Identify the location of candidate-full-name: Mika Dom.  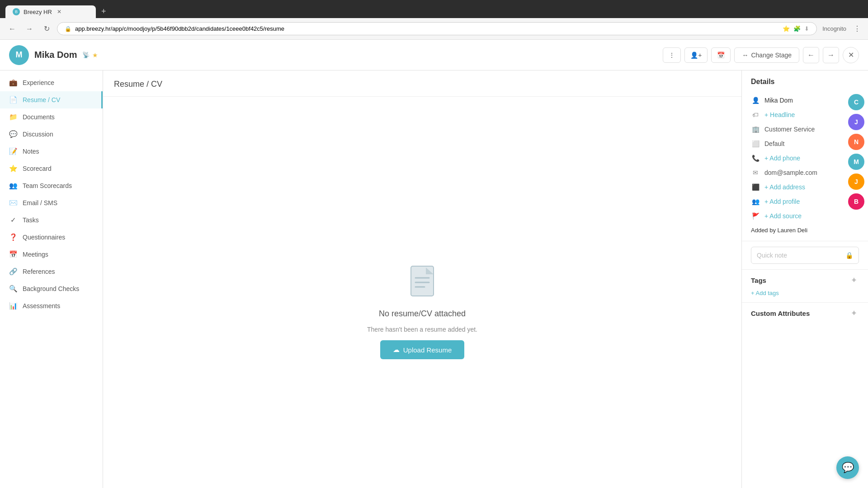
(778, 100).